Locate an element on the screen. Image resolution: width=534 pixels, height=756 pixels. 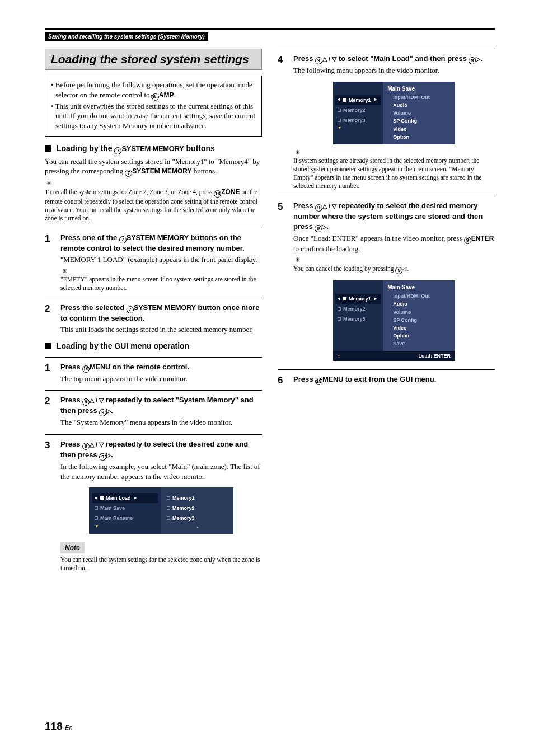
gui2-sub: Input/HDMI Out is located at coordinates (420, 97).